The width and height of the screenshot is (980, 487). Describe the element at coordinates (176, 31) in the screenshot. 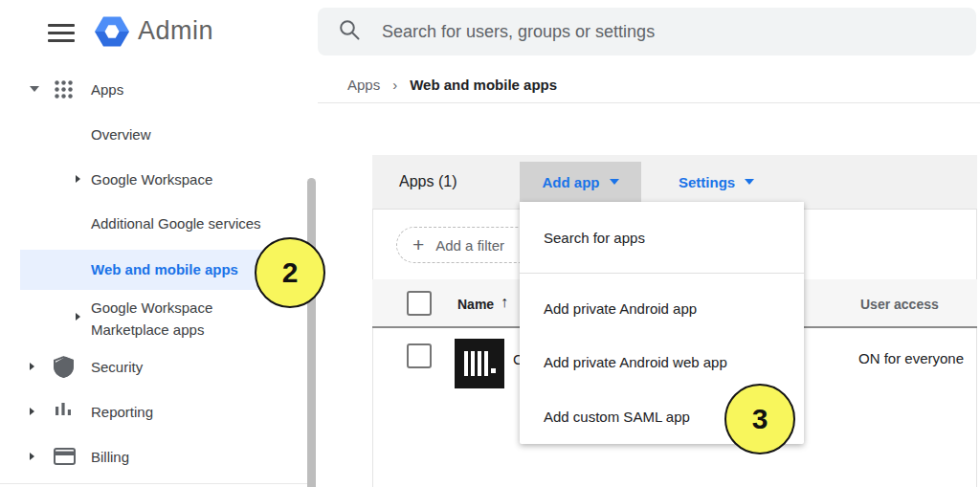

I see `brand-title: Admin` at that location.